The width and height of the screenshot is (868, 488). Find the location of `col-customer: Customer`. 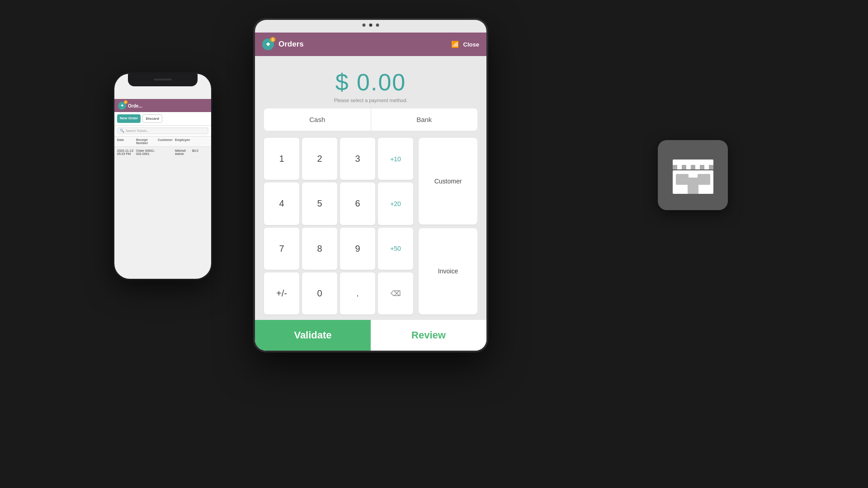

col-customer: Customer is located at coordinates (166, 141).